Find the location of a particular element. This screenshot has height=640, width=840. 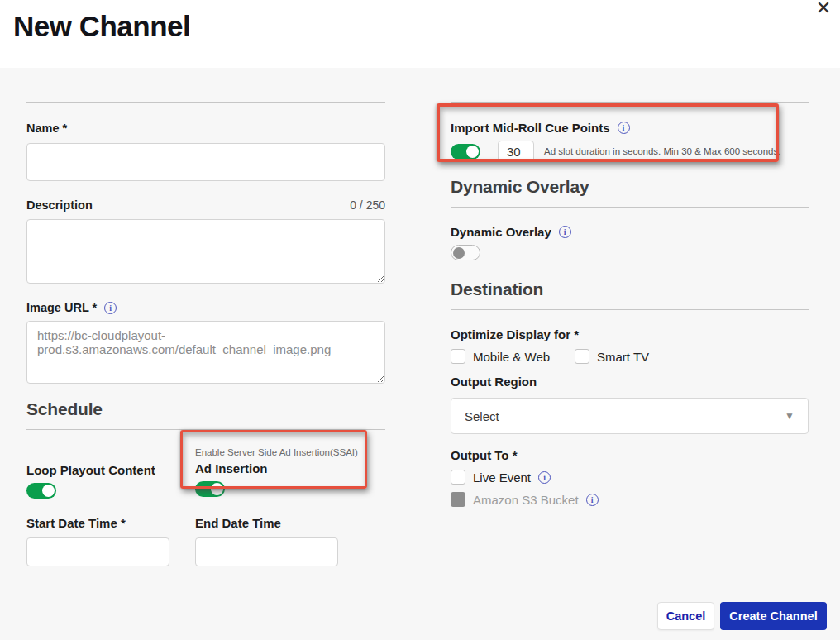

checkbox-label: Mobile & Web is located at coordinates (511, 357).